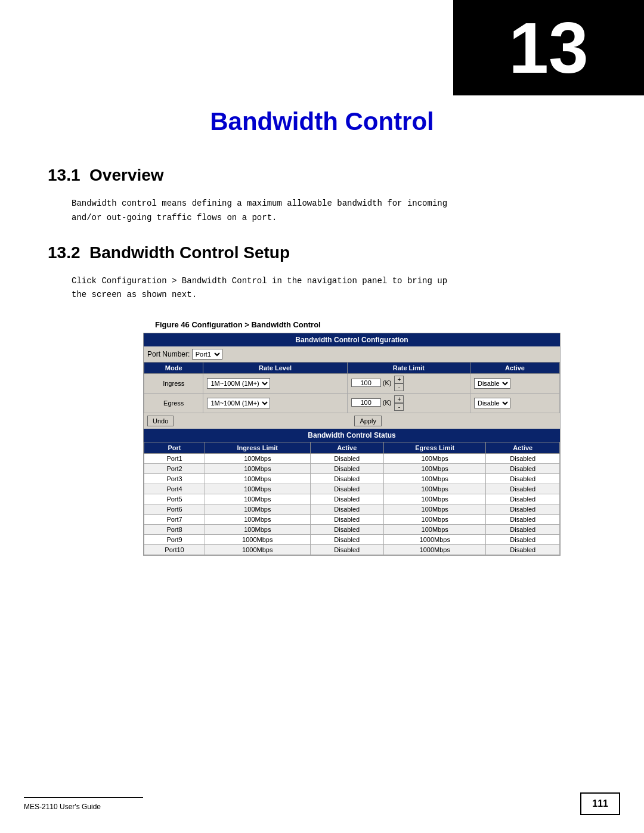  Describe the element at coordinates (549, 48) in the screenshot. I see `chapter-number: 13` at that location.